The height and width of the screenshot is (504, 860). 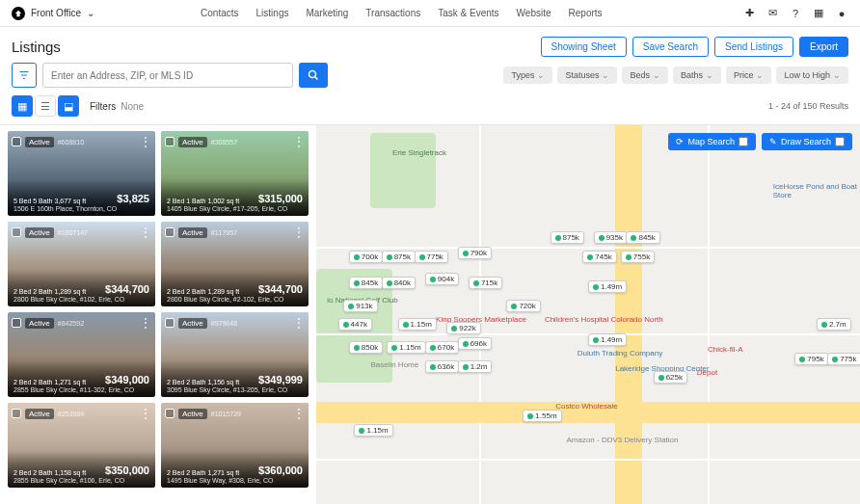 I want to click on nav-contacts: Contacts, so click(x=220, y=13).